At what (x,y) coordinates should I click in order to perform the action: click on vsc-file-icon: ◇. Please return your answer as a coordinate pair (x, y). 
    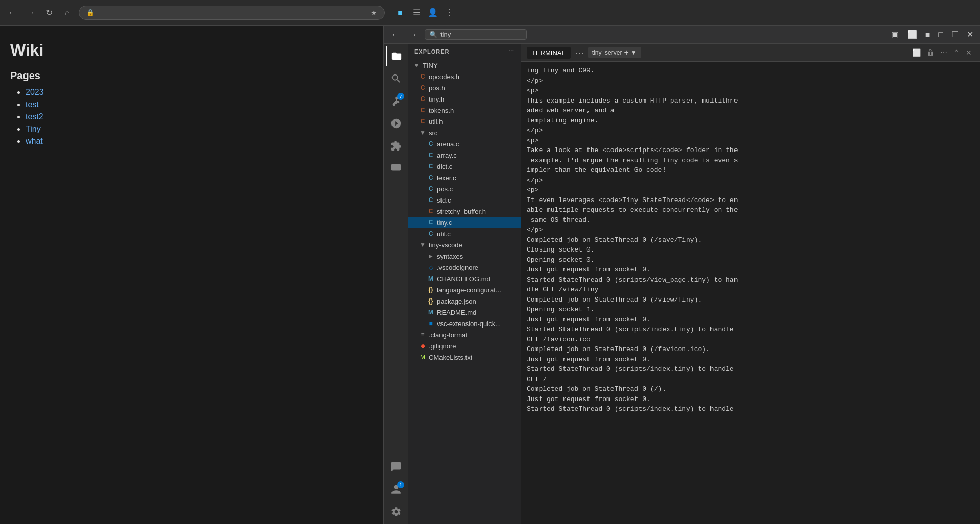
    Looking at the image, I should click on (431, 267).